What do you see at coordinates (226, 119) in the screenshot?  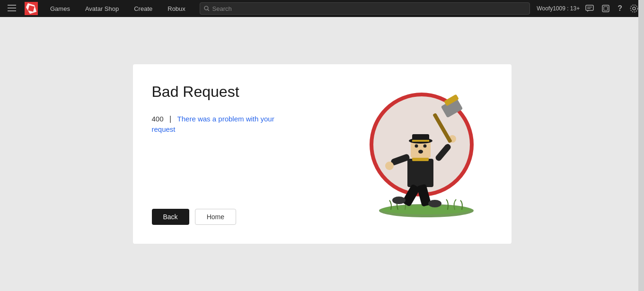 I see `error-message: There was a problem with your` at bounding box center [226, 119].